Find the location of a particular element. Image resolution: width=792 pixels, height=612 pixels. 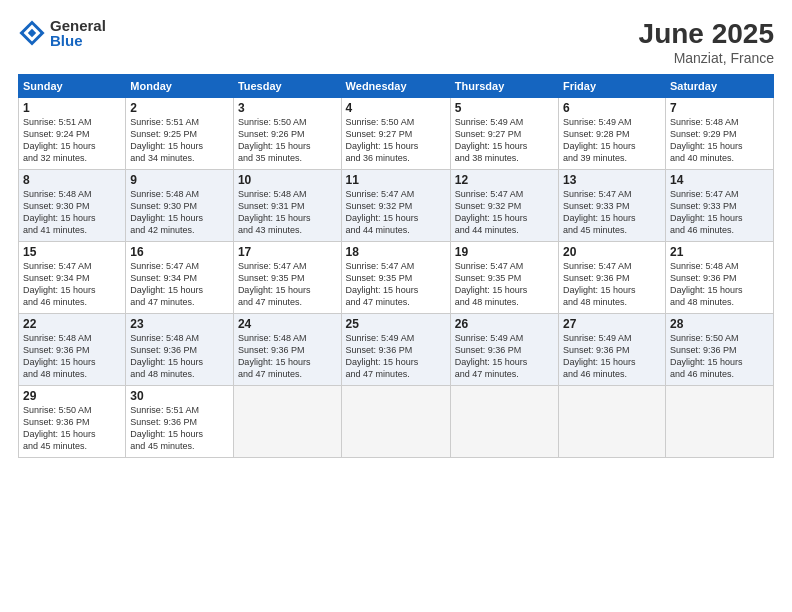

day-info: Sunrise: 5:47 AM Sunset: 9:32 PM Dayligh… is located at coordinates (504, 212).